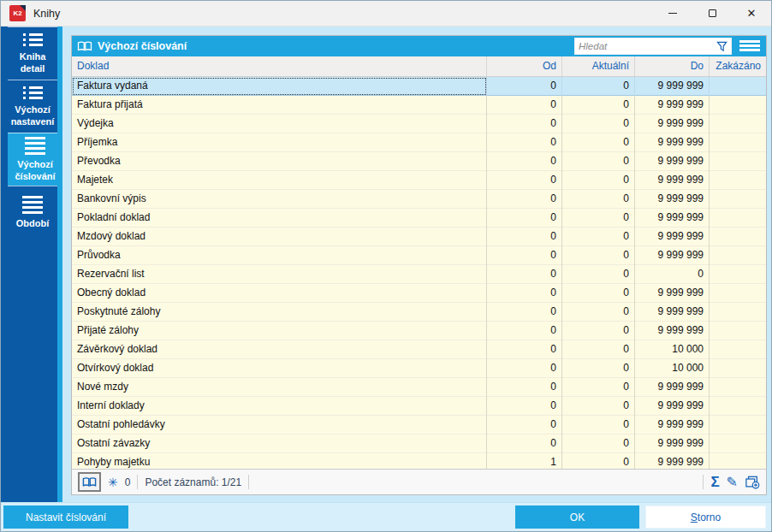 Image resolution: width=772 pixels, height=532 pixels. I want to click on column-header: Aktuální, so click(599, 67).